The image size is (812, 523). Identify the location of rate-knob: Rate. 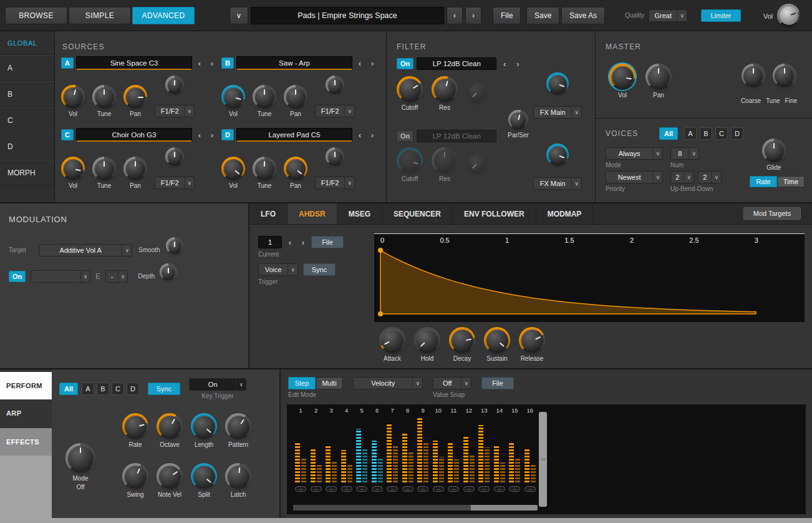
(135, 431).